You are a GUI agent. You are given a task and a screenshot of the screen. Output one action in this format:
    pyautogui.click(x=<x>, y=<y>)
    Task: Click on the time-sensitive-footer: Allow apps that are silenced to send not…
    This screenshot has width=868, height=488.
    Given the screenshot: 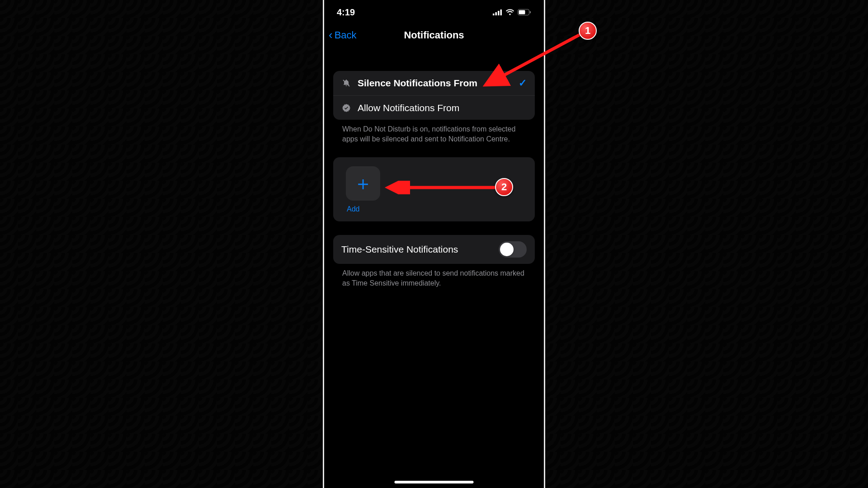 What is the action you would take?
    pyautogui.click(x=434, y=276)
    